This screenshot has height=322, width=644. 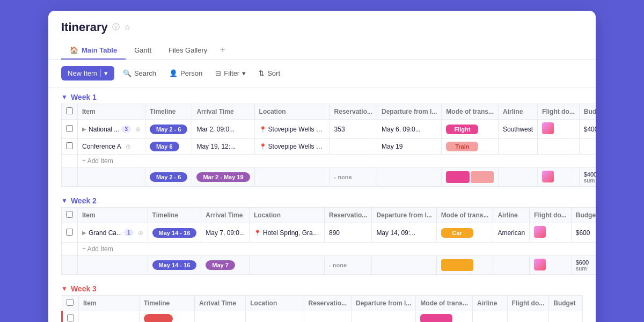 What do you see at coordinates (109, 317) in the screenshot?
I see `item-cell` at bounding box center [109, 317].